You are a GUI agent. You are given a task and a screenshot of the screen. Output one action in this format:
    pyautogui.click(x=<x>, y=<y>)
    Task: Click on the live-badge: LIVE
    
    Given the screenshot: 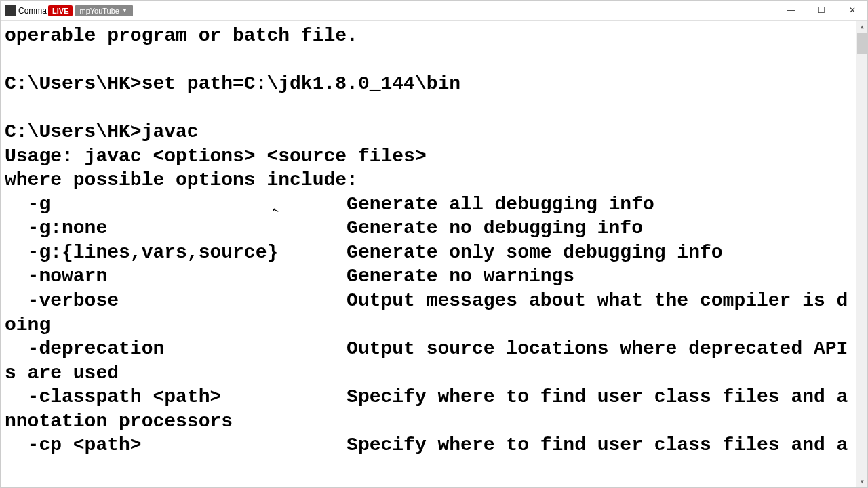 What is the action you would take?
    pyautogui.click(x=60, y=11)
    